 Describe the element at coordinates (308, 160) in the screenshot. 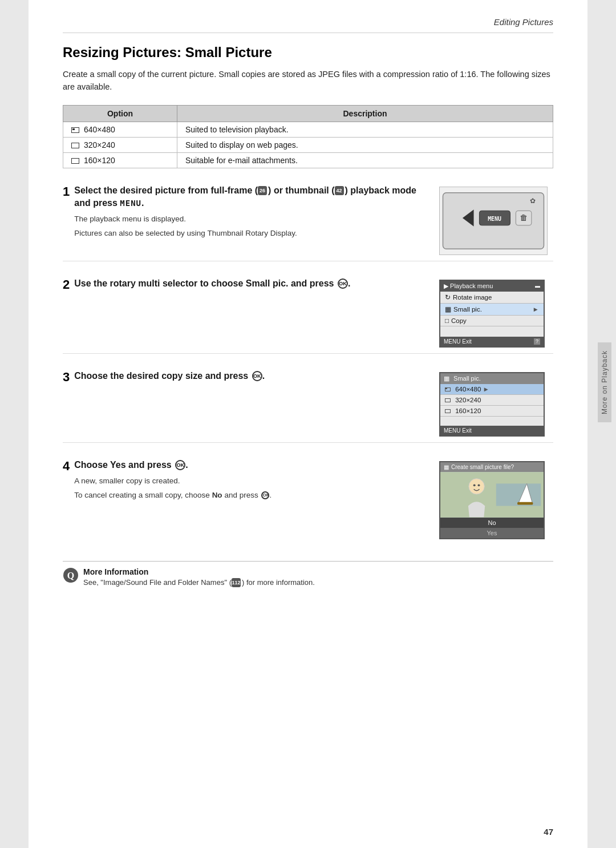

I see `table-row: 160×120 Suitable for e-mail attachments.` at that location.